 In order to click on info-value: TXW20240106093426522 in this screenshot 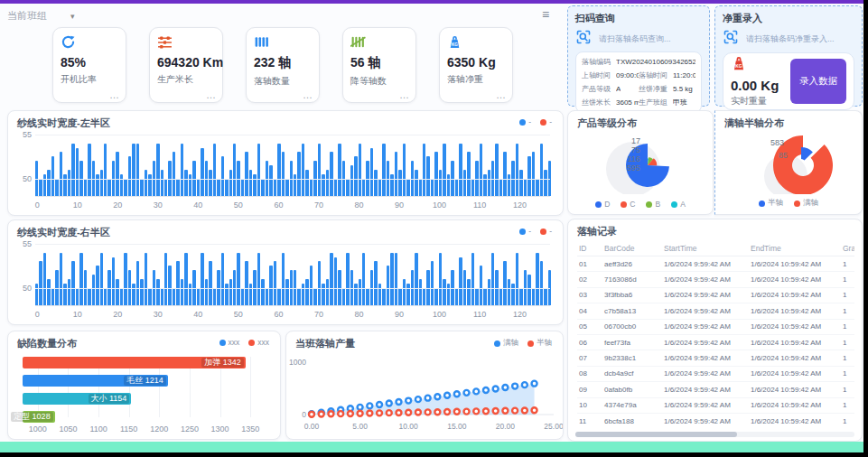, I will do `click(656, 61)`.